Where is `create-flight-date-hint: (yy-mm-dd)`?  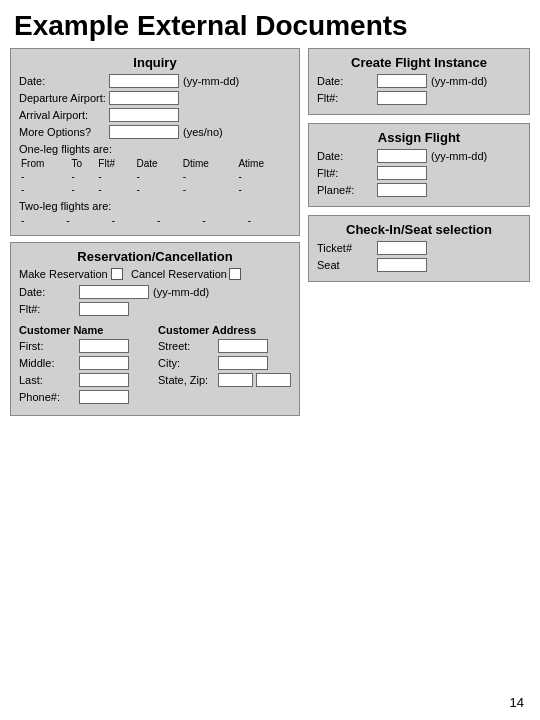
create-flight-date-hint: (yy-mm-dd) is located at coordinates (459, 81).